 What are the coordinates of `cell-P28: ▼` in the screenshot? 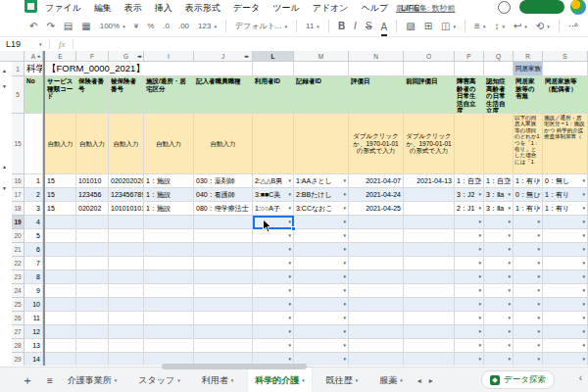 It's located at (469, 346).